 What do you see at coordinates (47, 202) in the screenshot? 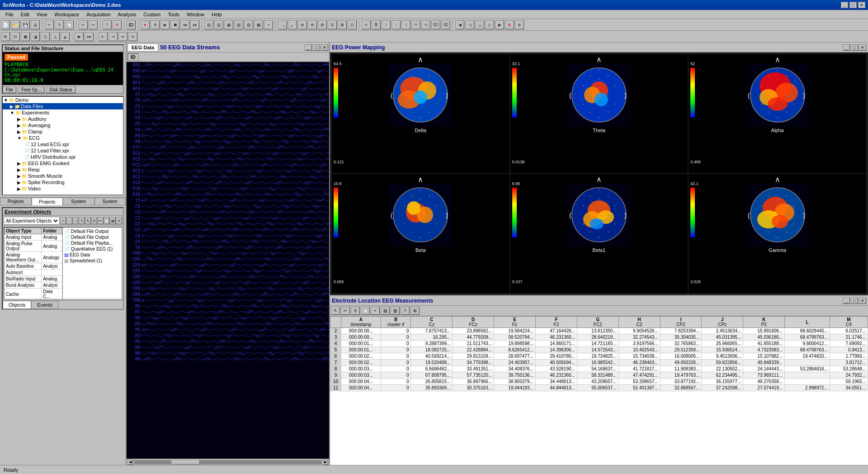
I see `tab-projects-2: Projects` at bounding box center [47, 202].